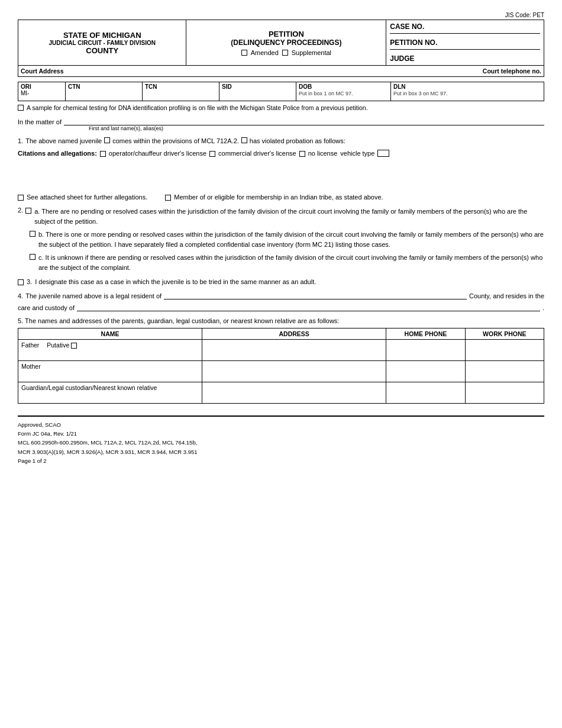 This screenshot has width=562, height=728. I want to click on supplemental-checkbox, so click(285, 53).